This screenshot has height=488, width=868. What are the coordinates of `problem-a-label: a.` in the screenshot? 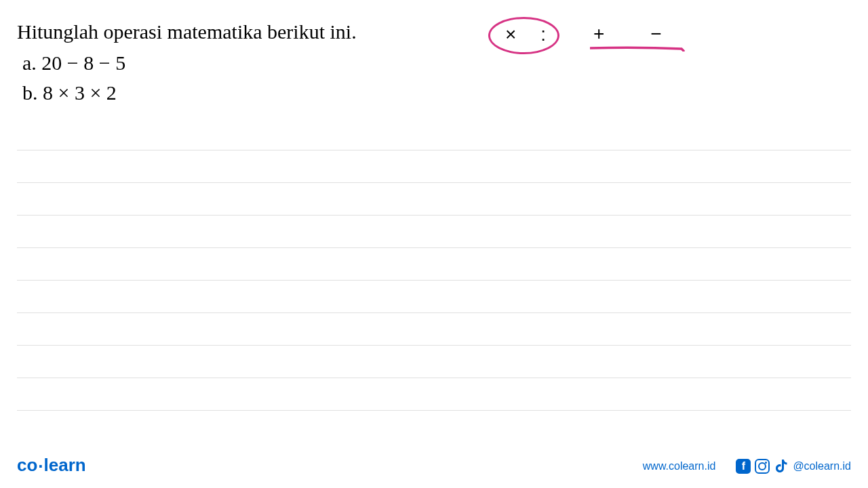 It's located at (30, 62).